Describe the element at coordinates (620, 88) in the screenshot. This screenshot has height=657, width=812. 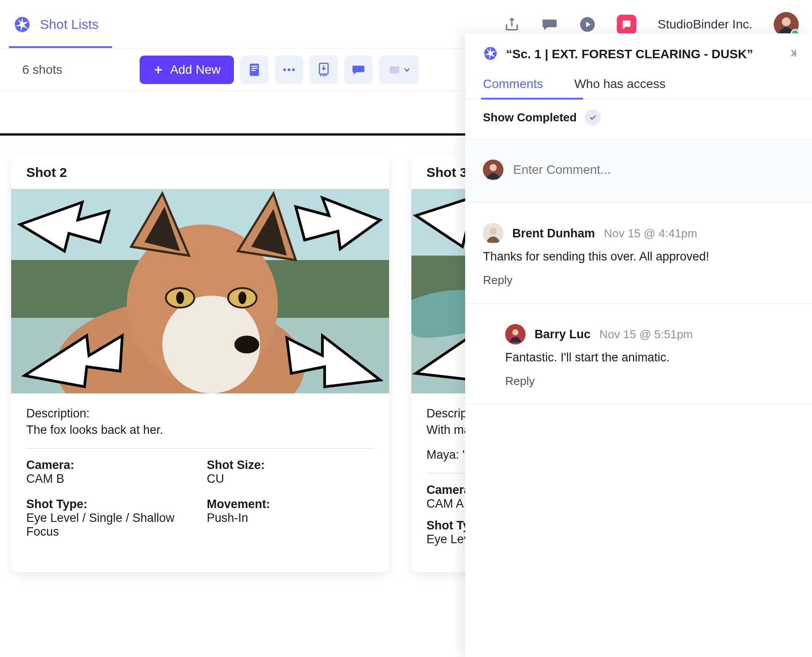
I see `tab-access: Who has access` at that location.